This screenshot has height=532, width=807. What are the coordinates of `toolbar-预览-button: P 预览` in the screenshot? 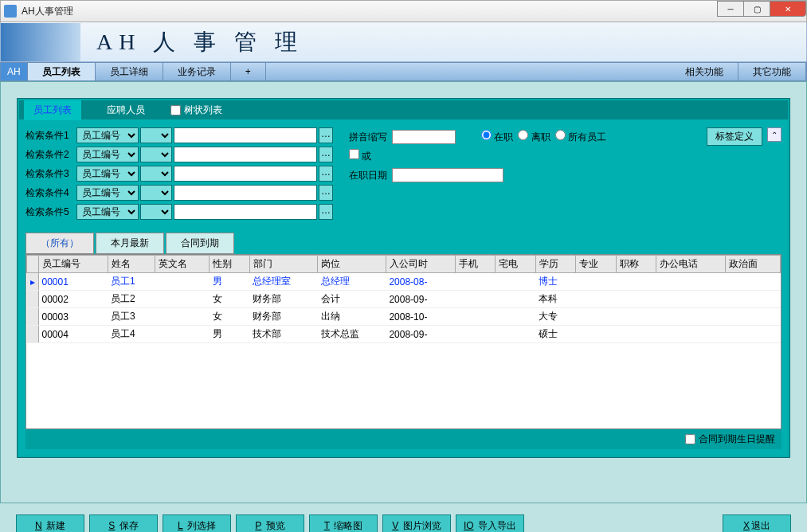 It's located at (270, 523).